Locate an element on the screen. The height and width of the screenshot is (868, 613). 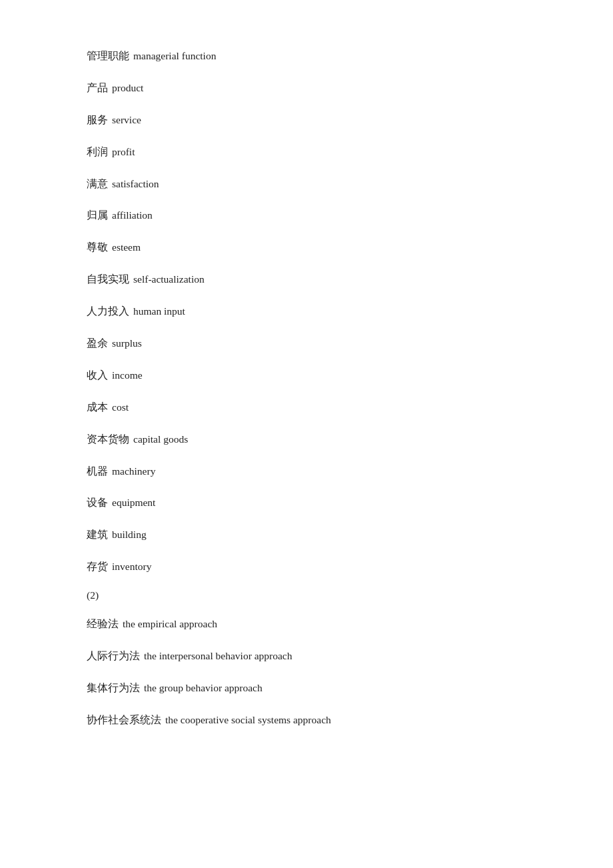
chinese-term: 存货 is located at coordinates (97, 567).